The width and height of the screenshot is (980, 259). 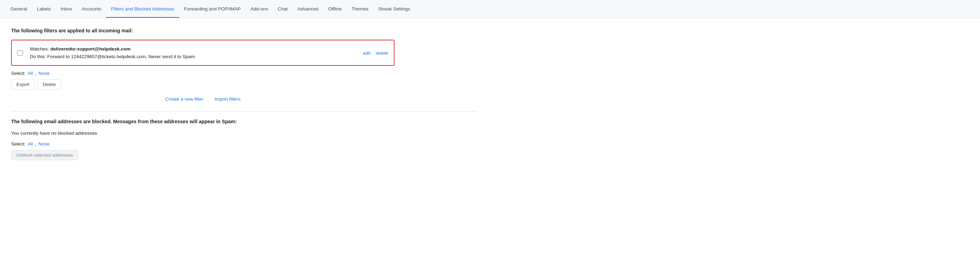 What do you see at coordinates (244, 73) in the screenshot?
I see `filters-select-row: Select: All, None` at bounding box center [244, 73].